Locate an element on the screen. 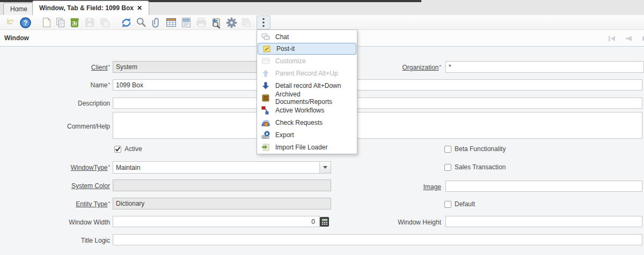 This screenshot has width=644, height=255. chat-icon is located at coordinates (266, 37).